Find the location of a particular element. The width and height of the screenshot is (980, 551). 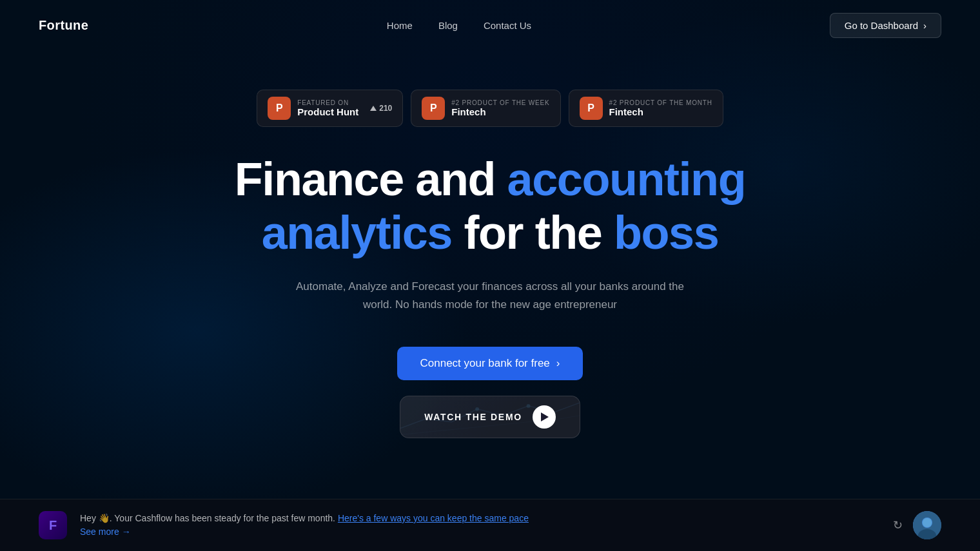

nav-blog: Blog is located at coordinates (448, 26).